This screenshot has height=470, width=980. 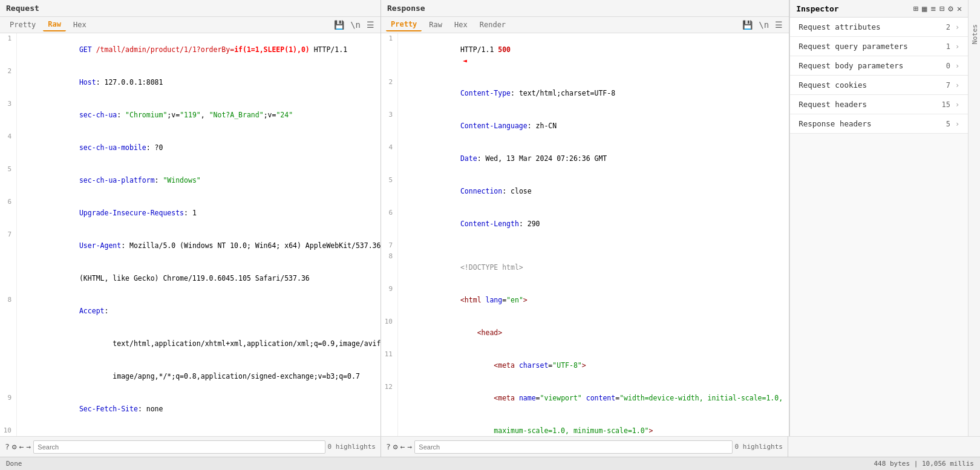 I want to click on inspector-close-icon: ✕, so click(x=959, y=8).